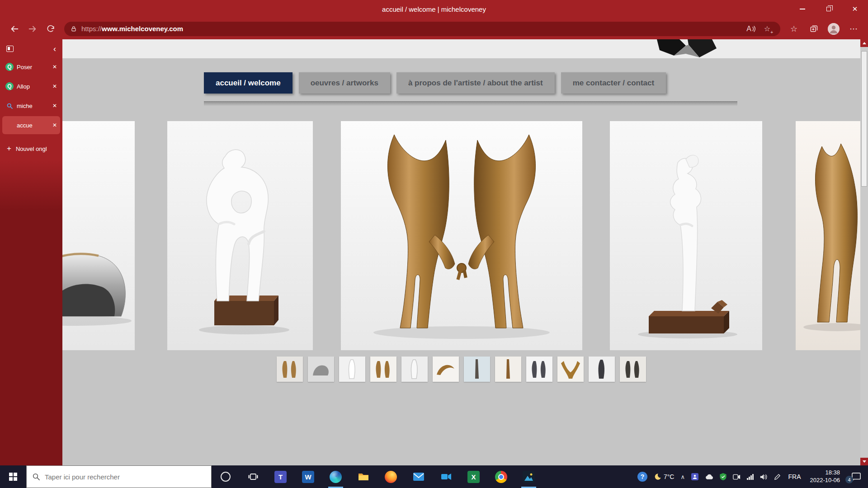 Image resolution: width=868 pixels, height=488 pixels. What do you see at coordinates (849, 480) in the screenshot?
I see `notification-badge: 4` at bounding box center [849, 480].